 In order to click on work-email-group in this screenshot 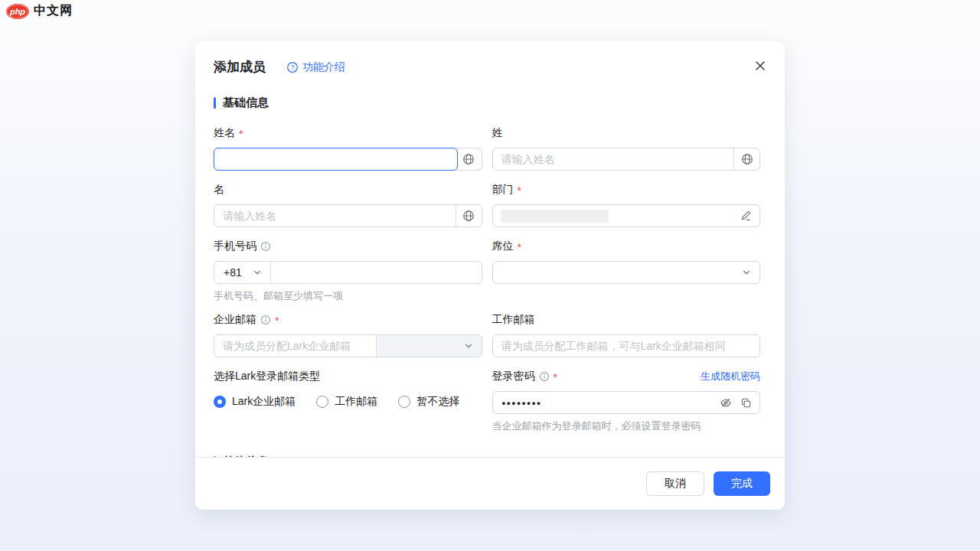, I will do `click(626, 346)`.